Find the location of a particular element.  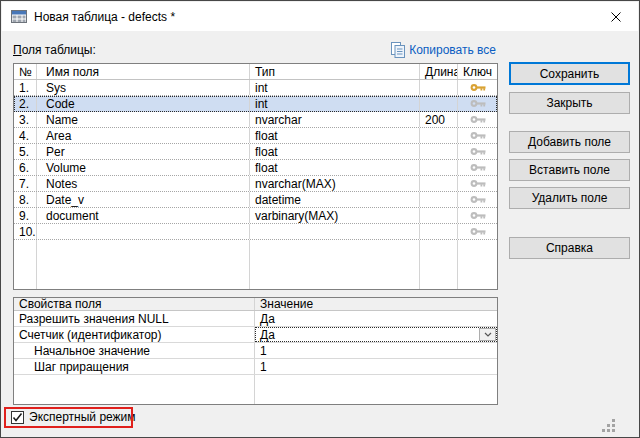

field-name-cell: Date_v is located at coordinates (144, 200).